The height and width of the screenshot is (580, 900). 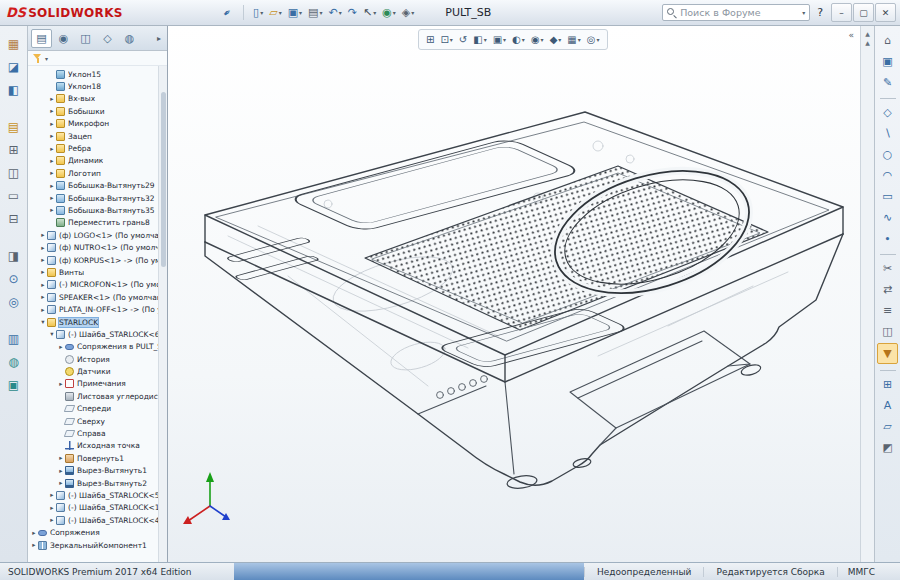 What do you see at coordinates (98, 359) in the screenshot?
I see `tree-item: История` at bounding box center [98, 359].